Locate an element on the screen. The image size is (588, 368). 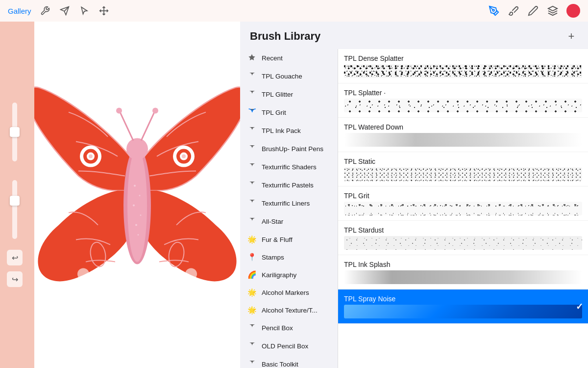
gallery-button: Gallery is located at coordinates (20, 11).